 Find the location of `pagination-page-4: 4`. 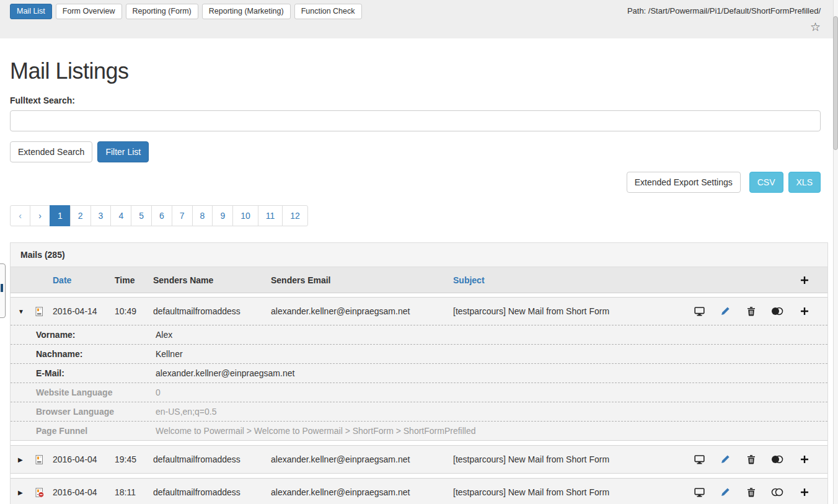

pagination-page-4: 4 is located at coordinates (121, 216).